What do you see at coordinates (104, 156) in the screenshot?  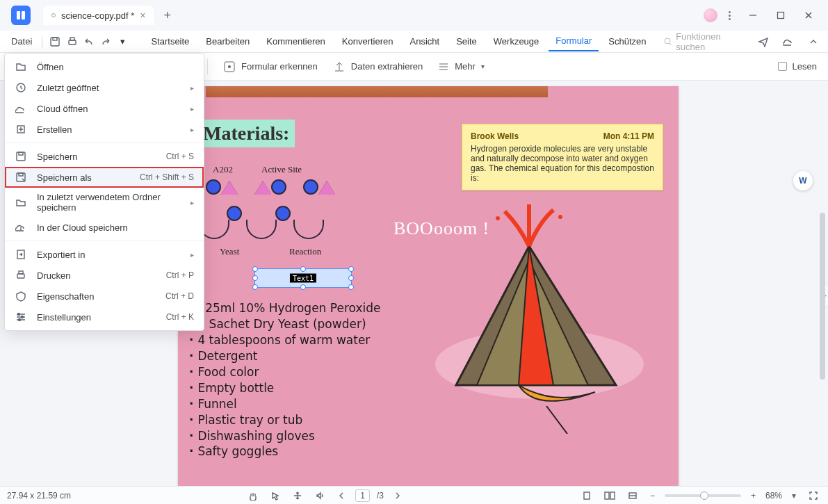 I see `menu-item-save: SpeichernCtrl + S` at bounding box center [104, 156].